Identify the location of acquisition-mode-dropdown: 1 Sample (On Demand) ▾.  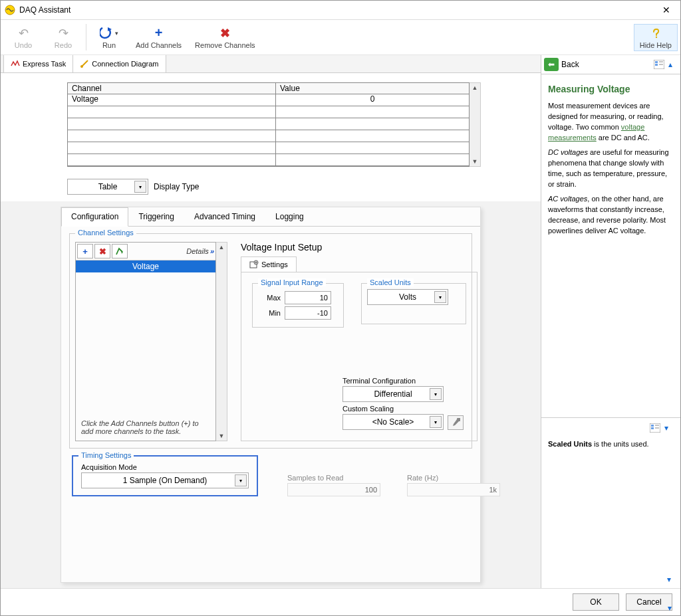
(165, 480).